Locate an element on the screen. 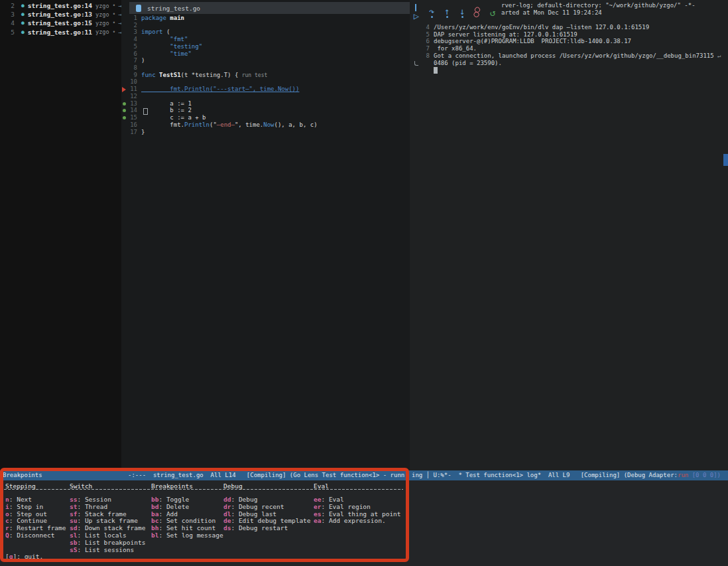 This screenshot has width=728, height=566. code-text: ) is located at coordinates (143, 60).